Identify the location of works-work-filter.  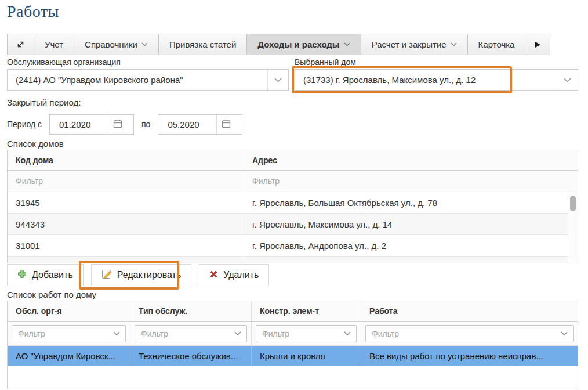
(470, 334).